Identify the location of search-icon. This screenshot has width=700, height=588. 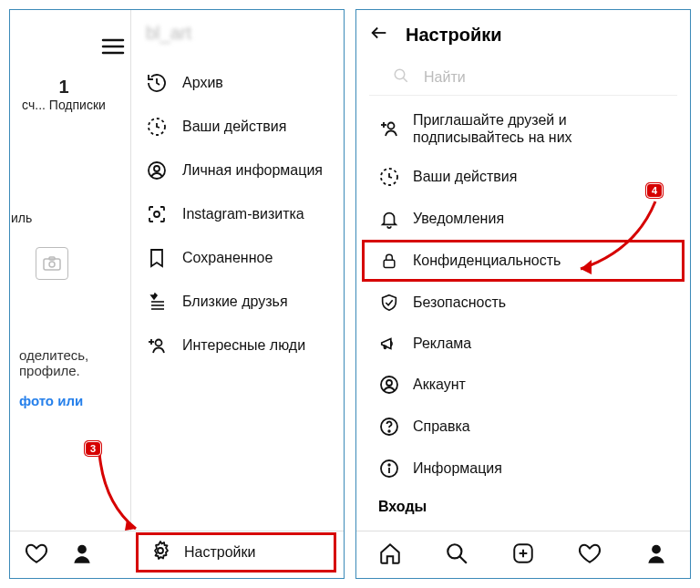
(401, 77).